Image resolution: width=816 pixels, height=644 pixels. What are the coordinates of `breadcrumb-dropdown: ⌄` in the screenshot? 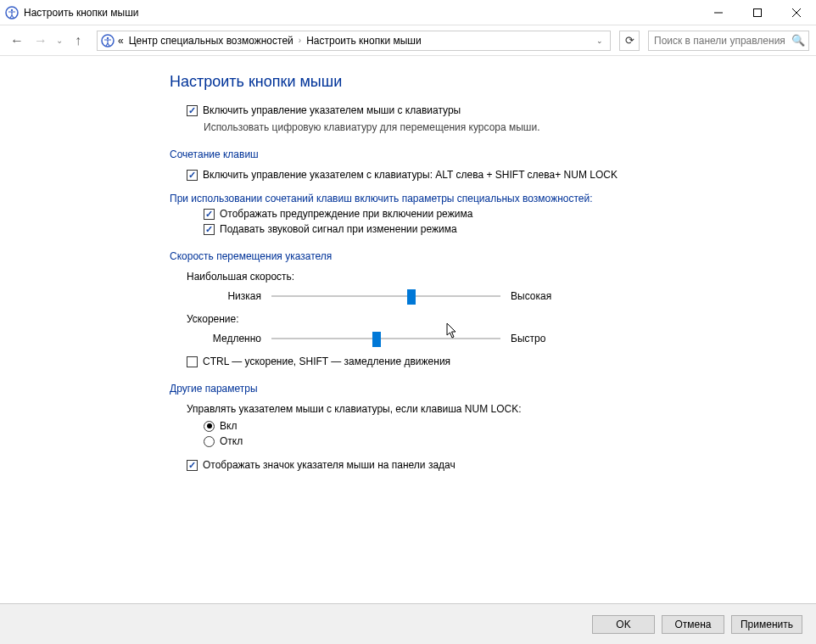 It's located at (600, 41).